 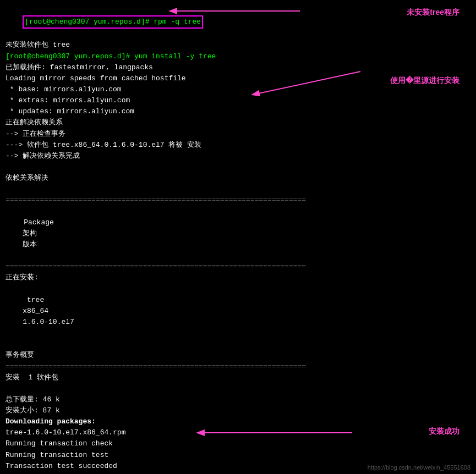 I want to click on col-package: Package, so click(x=100, y=223).